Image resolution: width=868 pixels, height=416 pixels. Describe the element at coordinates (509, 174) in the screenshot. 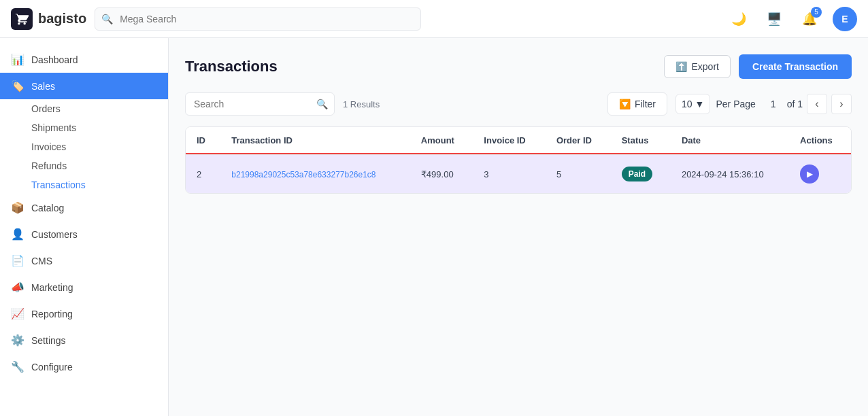

I see `cell-invoice-id: 3` at that location.